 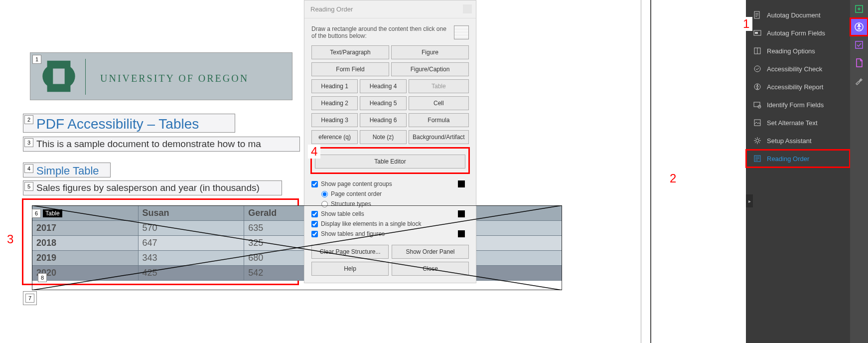 I want to click on note-button: Note (z), so click(x=383, y=137).